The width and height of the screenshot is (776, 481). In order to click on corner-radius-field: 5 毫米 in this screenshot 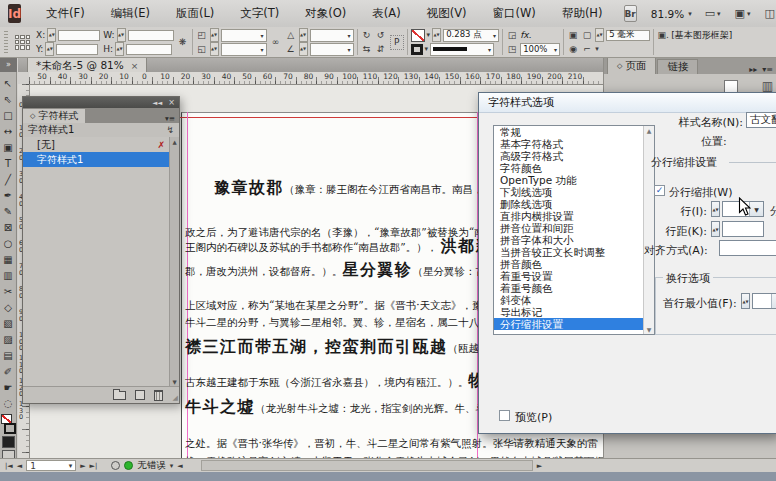, I will do `click(628, 36)`.